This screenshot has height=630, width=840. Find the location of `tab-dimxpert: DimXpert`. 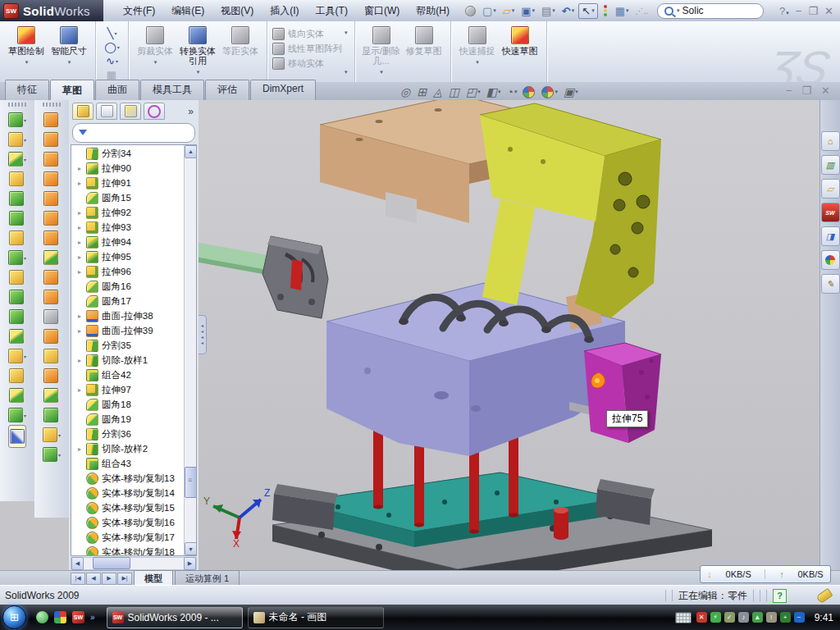

tab-dimxpert: DimXpert is located at coordinates (283, 90).